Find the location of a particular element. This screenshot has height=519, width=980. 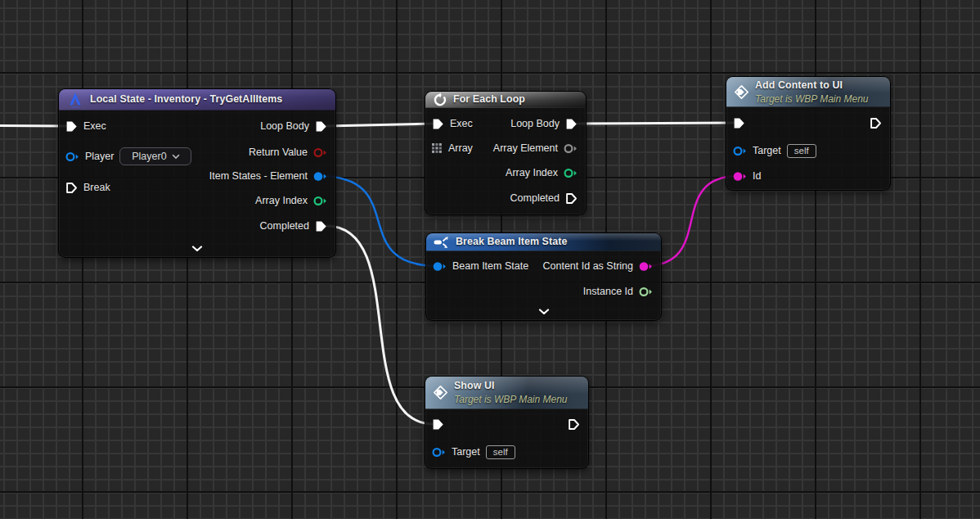

pin-row-for-each-completed: Completed is located at coordinates (544, 198).